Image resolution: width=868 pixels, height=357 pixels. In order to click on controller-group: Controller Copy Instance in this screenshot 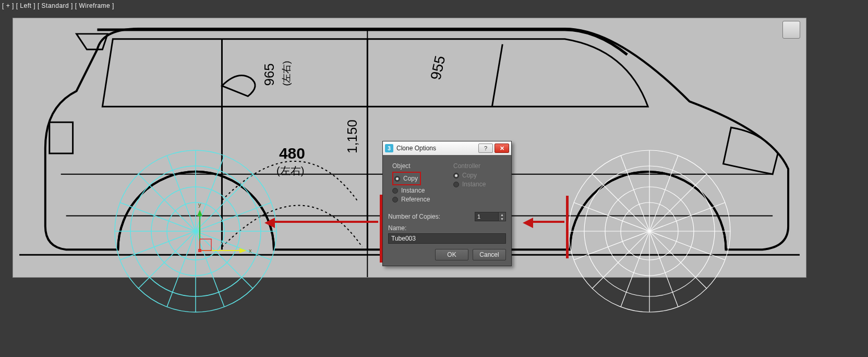, I will do `click(478, 184)`.